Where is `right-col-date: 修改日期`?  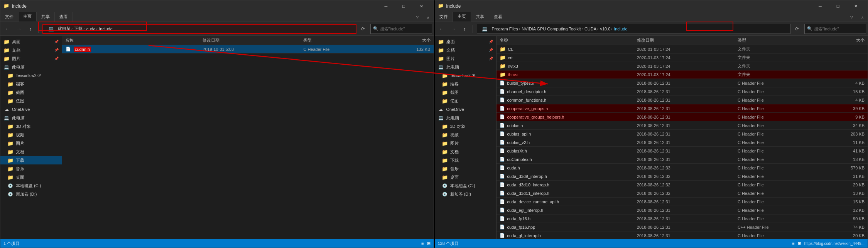
right-col-date: 修改日期 is located at coordinates (684, 40).